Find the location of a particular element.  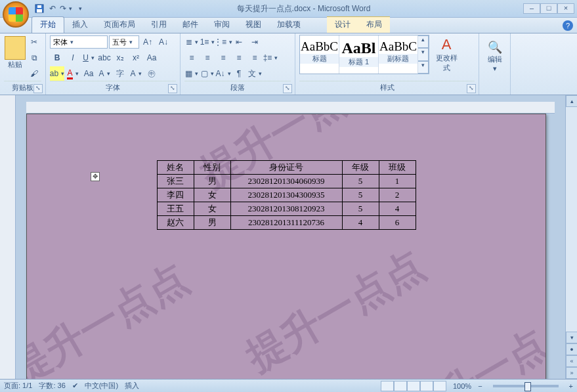

status-words: 字数: 36 is located at coordinates (52, 386).